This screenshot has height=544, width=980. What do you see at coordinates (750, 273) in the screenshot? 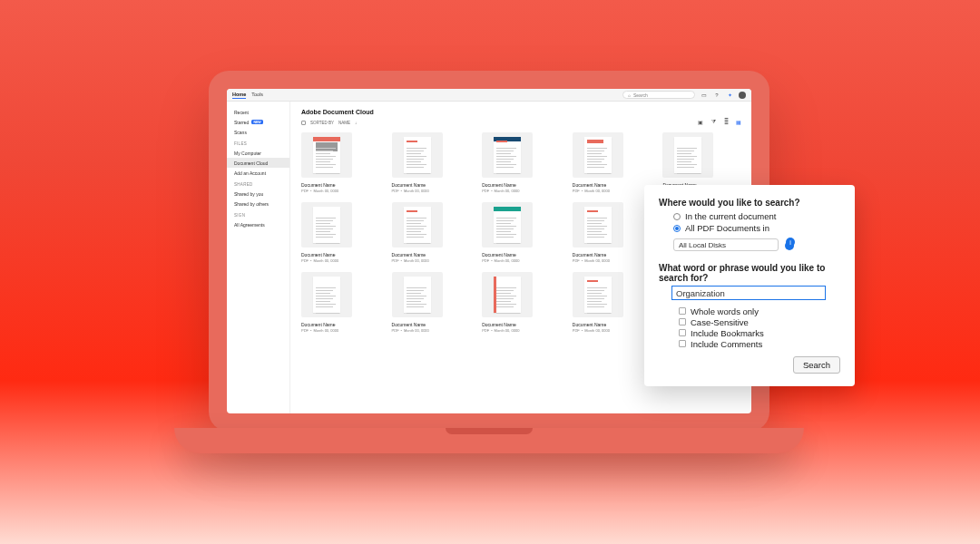
I see `search-term-question: What word or phrase would you like to se…` at bounding box center [750, 273].